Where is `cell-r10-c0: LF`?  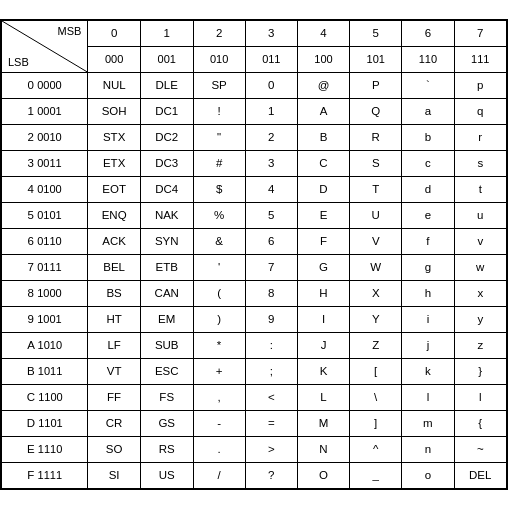 cell-r10-c0: LF is located at coordinates (114, 345).